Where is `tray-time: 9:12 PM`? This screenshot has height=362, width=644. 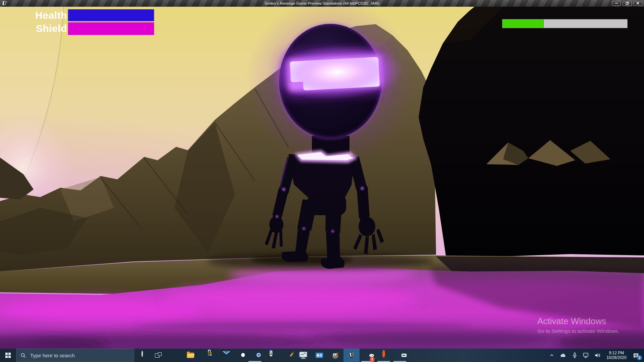 tray-time: 9:12 PM is located at coordinates (616, 353).